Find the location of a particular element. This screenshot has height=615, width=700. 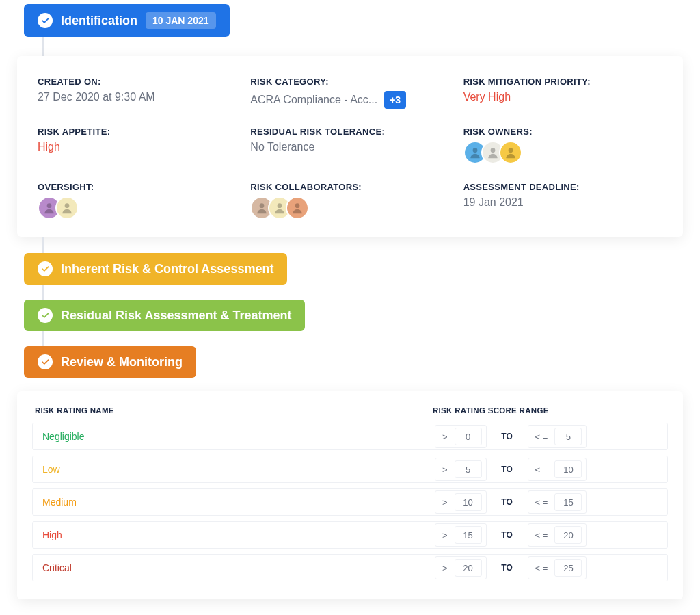

value-risk-appetite: High is located at coordinates (137, 147).